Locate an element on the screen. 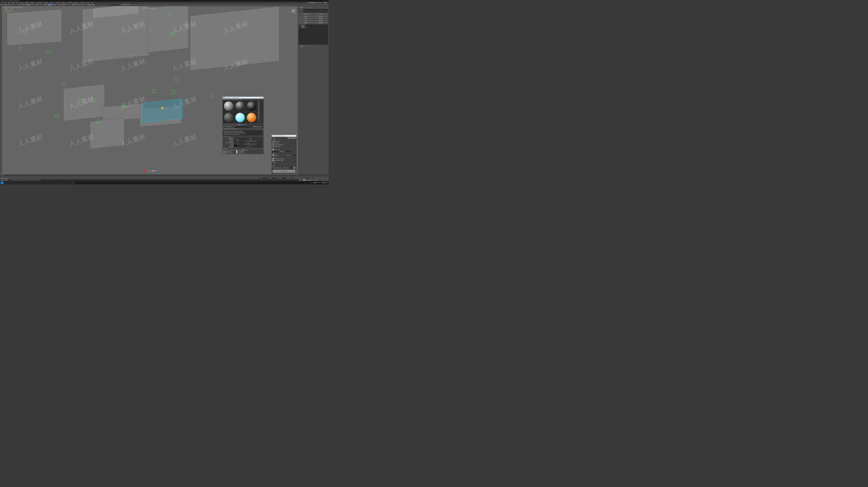 The image size is (868, 487). mated-close-icon: ✕ is located at coordinates (262, 98).